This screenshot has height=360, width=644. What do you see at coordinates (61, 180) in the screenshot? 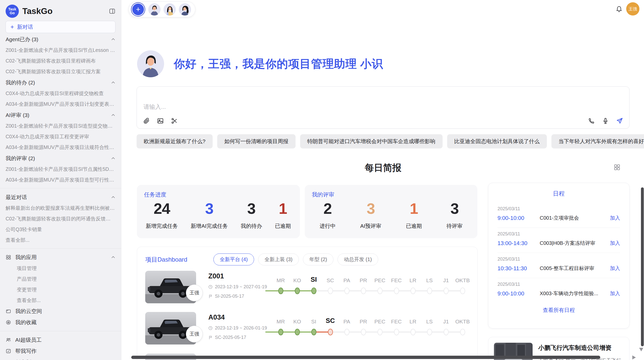
I see `sidebar-task-item: A034-全新新能源MUV产品开发项目造型可行性评审` at bounding box center [61, 180].